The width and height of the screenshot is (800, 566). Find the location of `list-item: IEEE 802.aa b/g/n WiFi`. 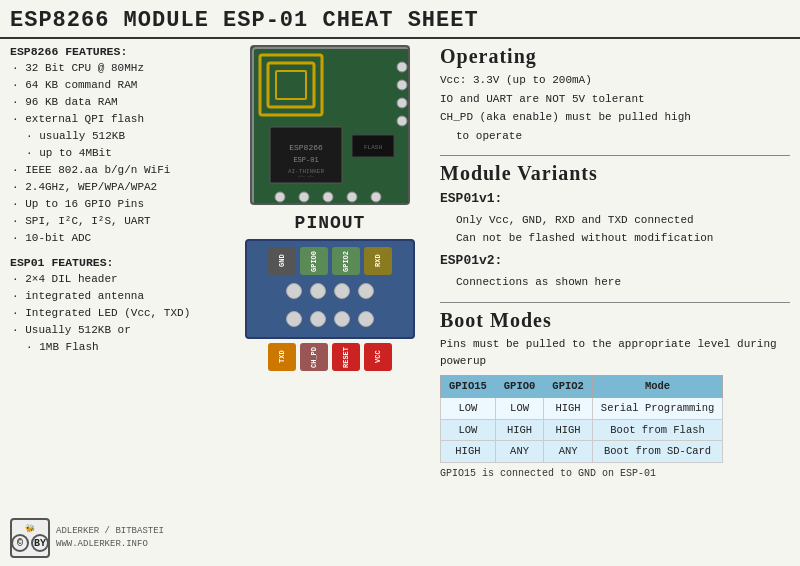

list-item: IEEE 802.aa b/g/n WiFi is located at coordinates (116, 170).